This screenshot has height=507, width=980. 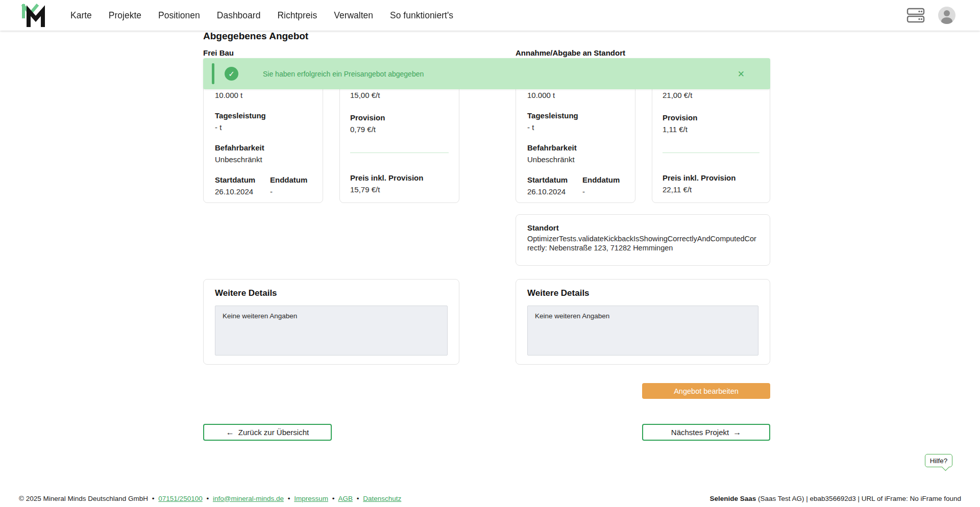 I want to click on footer-phone-link: 07151/250100, so click(x=180, y=499).